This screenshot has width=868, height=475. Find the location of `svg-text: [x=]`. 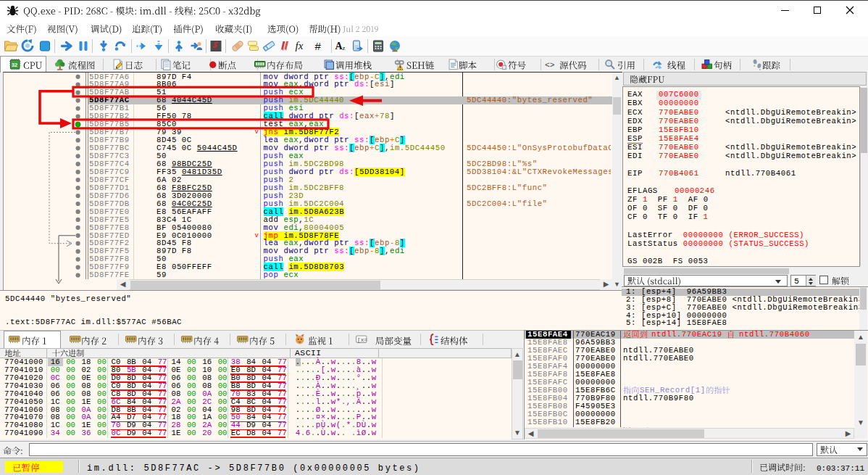

svg-text: [x=] is located at coordinates (362, 340).